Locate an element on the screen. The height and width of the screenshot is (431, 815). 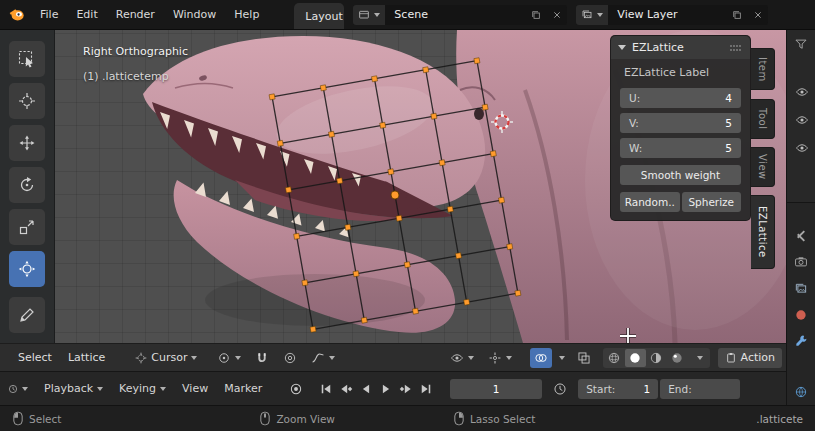
snap-toggle is located at coordinates (262, 358).